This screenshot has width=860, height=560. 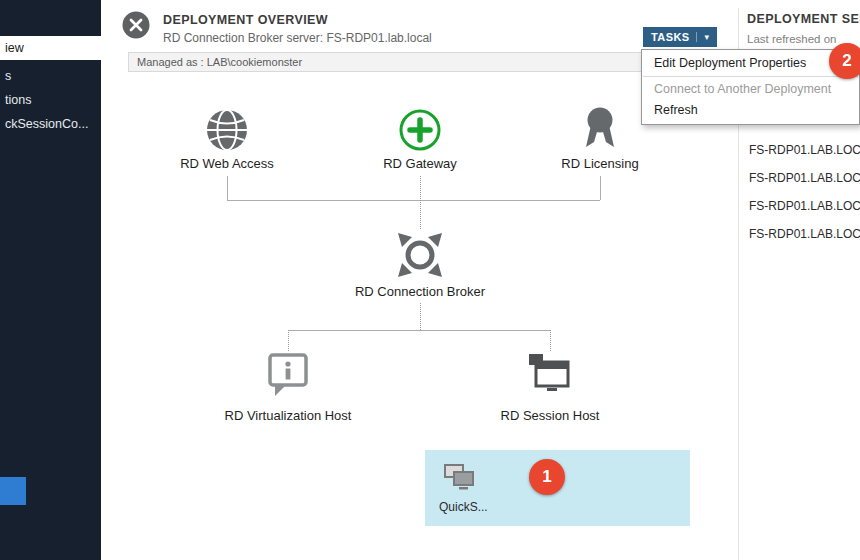 What do you see at coordinates (50, 48) in the screenshot?
I see `sidebar-item-overview: iew` at bounding box center [50, 48].